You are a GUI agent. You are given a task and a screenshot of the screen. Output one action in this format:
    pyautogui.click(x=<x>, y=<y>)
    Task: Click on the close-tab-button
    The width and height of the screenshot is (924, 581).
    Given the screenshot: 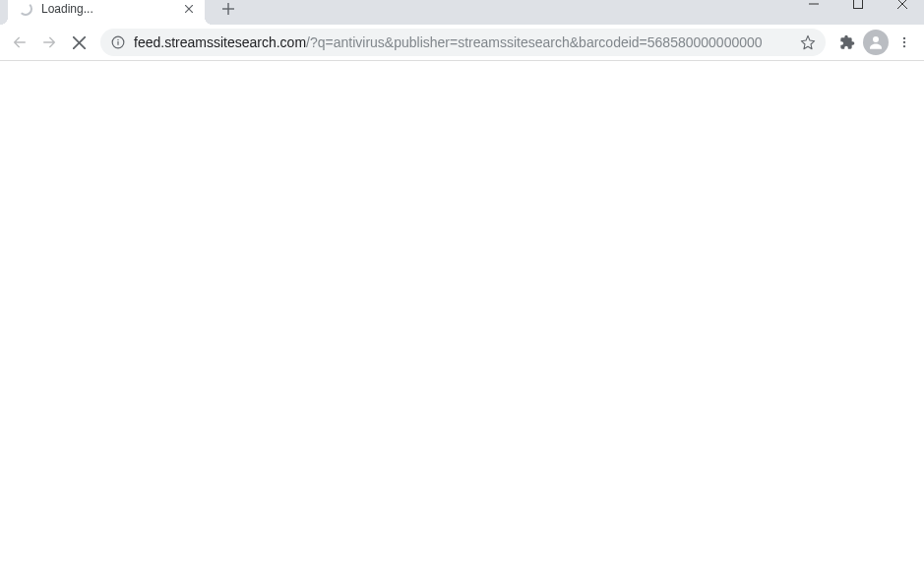 What is the action you would take?
    pyautogui.click(x=189, y=9)
    